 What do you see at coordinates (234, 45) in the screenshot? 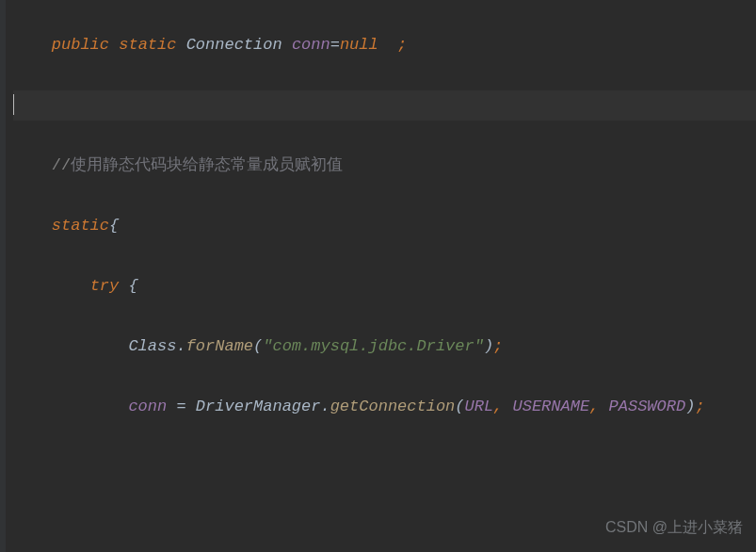
I see `type-connection: Connection` at bounding box center [234, 45].